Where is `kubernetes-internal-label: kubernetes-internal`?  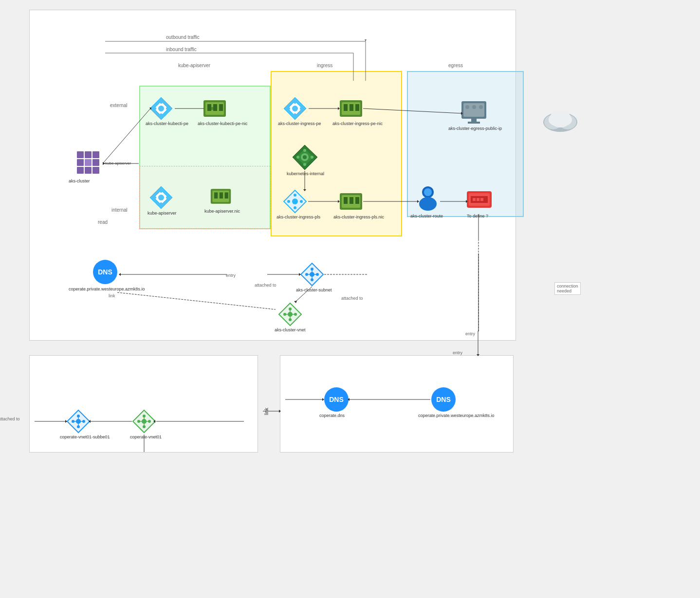 kubernetes-internal-label: kubernetes-internal is located at coordinates (306, 174).